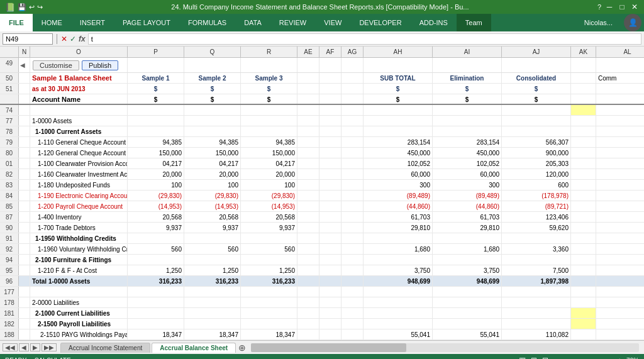  Describe the element at coordinates (82, 39) in the screenshot. I see `formula-fx-icon: fx` at that location.